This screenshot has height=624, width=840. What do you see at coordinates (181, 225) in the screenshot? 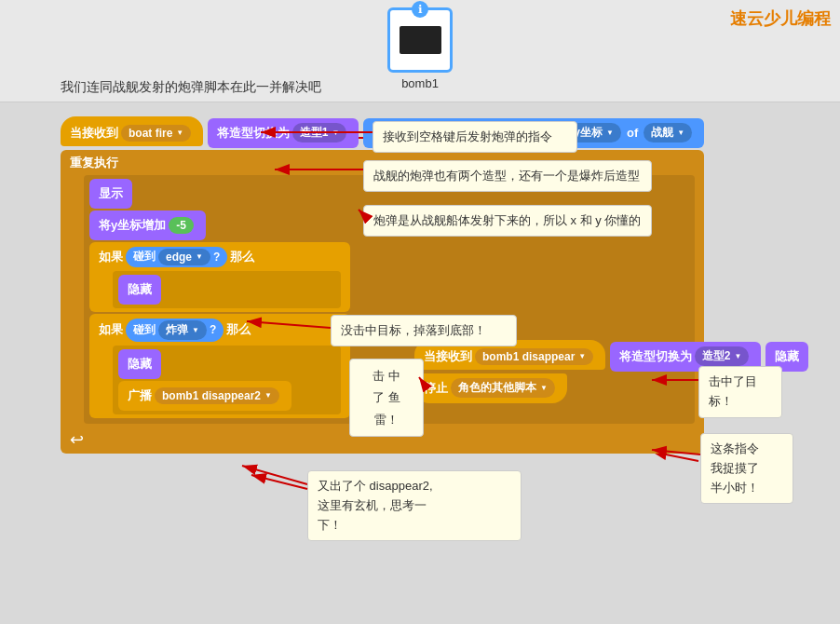
I see `neg5-value: -5` at bounding box center [181, 225].